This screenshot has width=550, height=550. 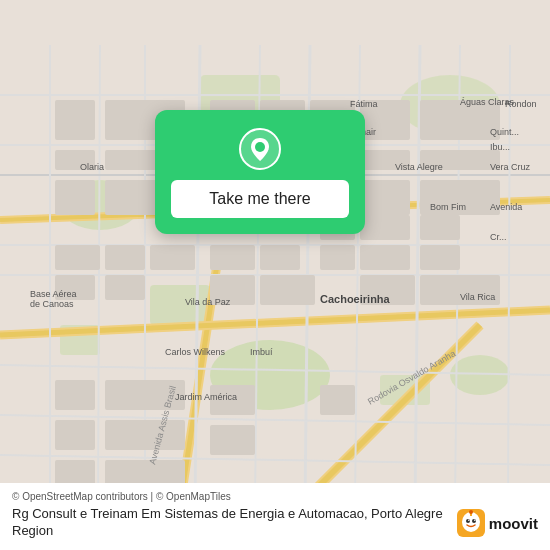 I want to click on svg-text: Cachoeirinha, so click(x=356, y=299).